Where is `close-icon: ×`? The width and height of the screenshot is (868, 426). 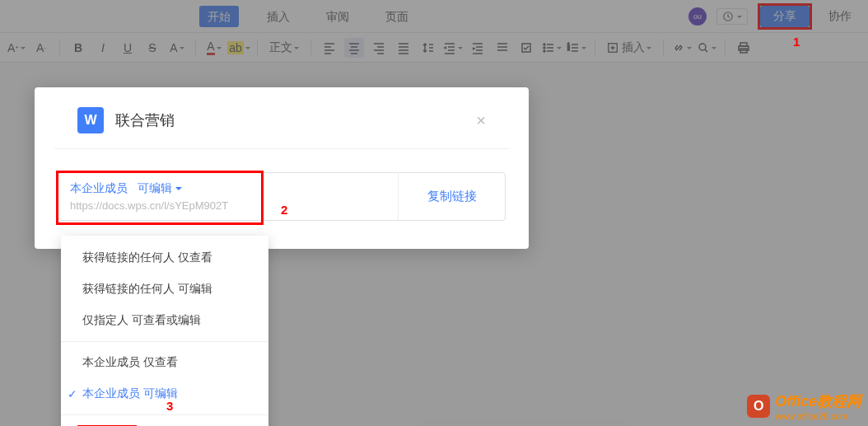
close-icon: × is located at coordinates (481, 120).